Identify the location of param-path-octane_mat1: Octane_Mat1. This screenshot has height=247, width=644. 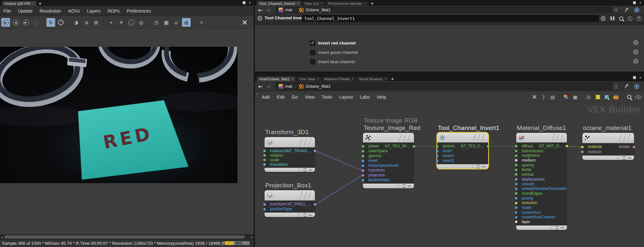
(315, 10).